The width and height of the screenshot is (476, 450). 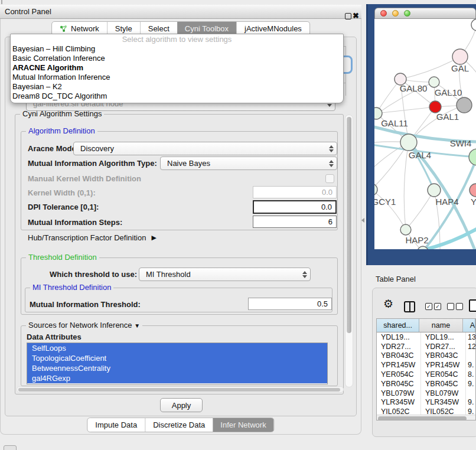 What do you see at coordinates (356, 15) in the screenshot?
I see `close-icon: ✖` at bounding box center [356, 15].